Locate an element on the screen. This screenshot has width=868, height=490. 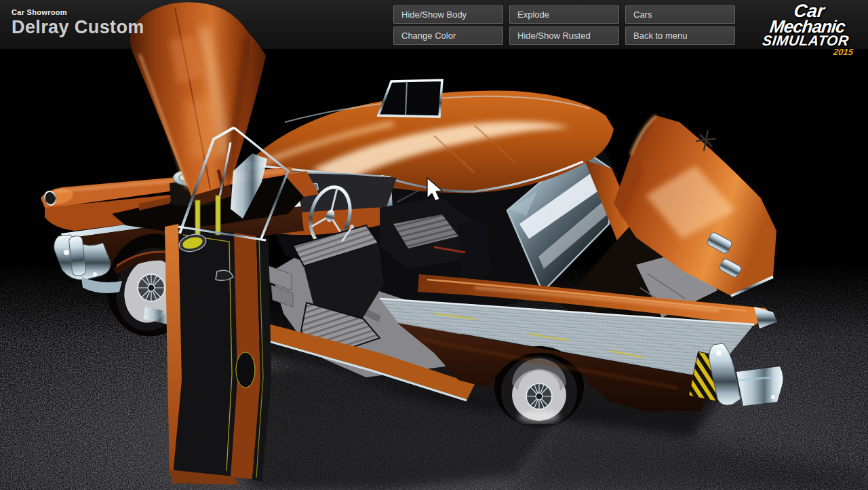
explode-button: Explode is located at coordinates (564, 15).